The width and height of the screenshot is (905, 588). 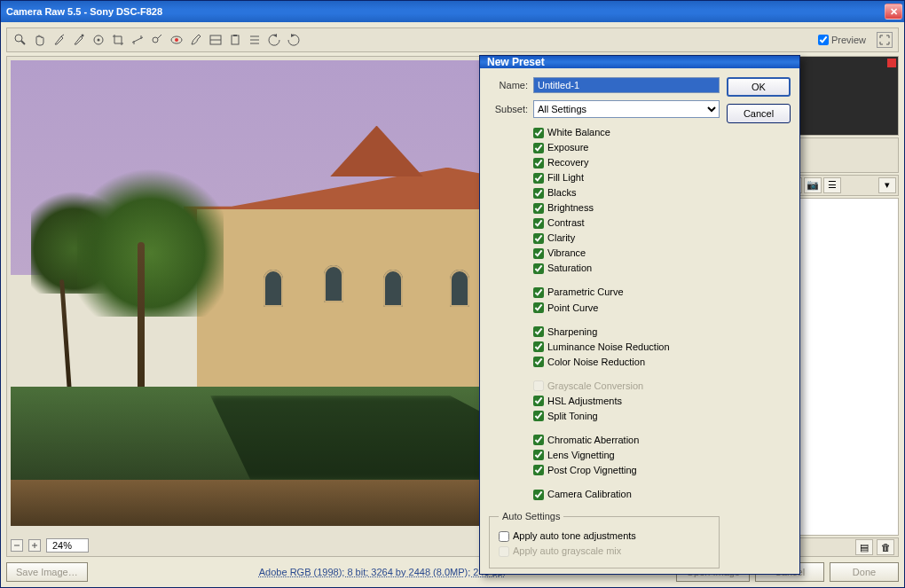 What do you see at coordinates (138, 40) in the screenshot?
I see `straighten-tool-icon` at bounding box center [138, 40].